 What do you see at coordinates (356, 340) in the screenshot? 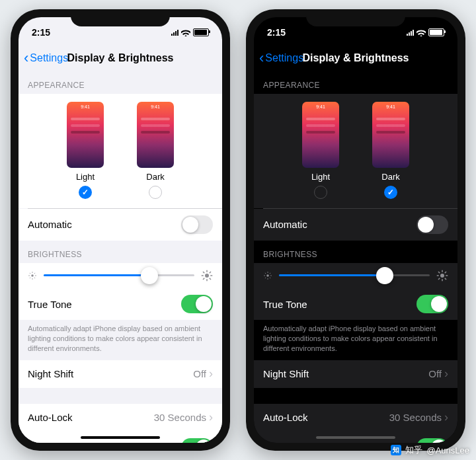
I see `true-tone-footnote: Automatically adapt iPhone display based…` at bounding box center [356, 340].